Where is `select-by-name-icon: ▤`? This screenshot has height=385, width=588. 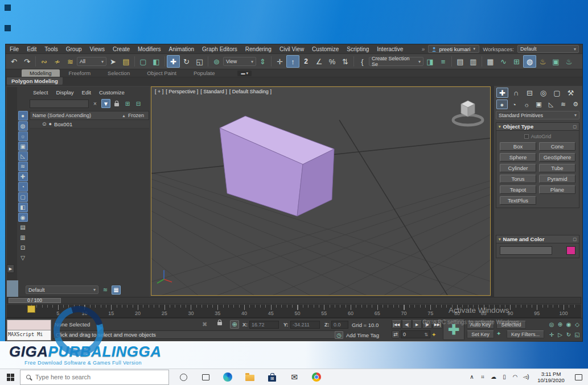 select-by-name-icon: ▤ is located at coordinates (126, 61).